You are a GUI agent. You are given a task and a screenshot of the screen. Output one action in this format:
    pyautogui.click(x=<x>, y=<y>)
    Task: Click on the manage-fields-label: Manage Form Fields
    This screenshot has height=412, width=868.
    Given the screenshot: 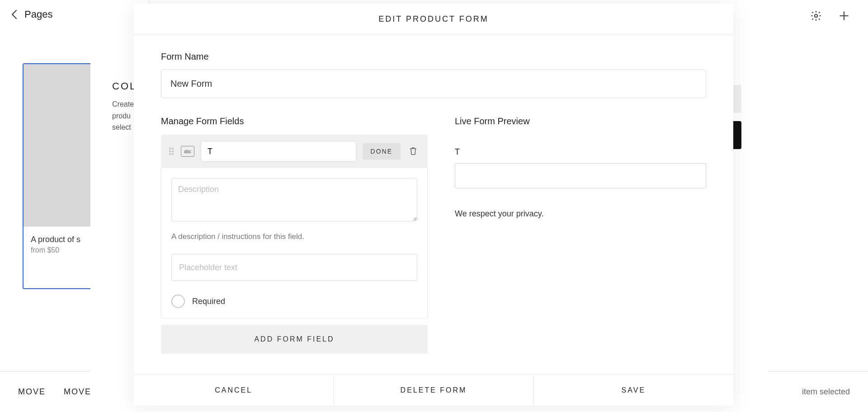 What is the action you would take?
    pyautogui.click(x=294, y=121)
    